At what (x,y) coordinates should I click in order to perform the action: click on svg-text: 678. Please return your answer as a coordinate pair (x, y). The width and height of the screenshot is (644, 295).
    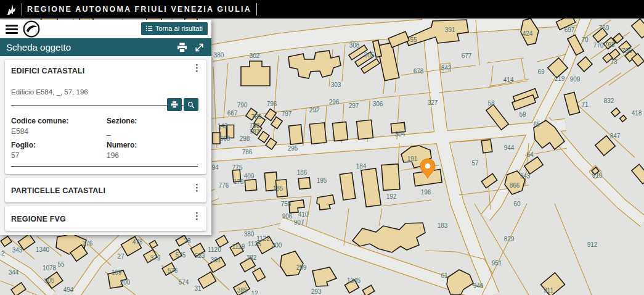
    Looking at the image, I should click on (419, 72).